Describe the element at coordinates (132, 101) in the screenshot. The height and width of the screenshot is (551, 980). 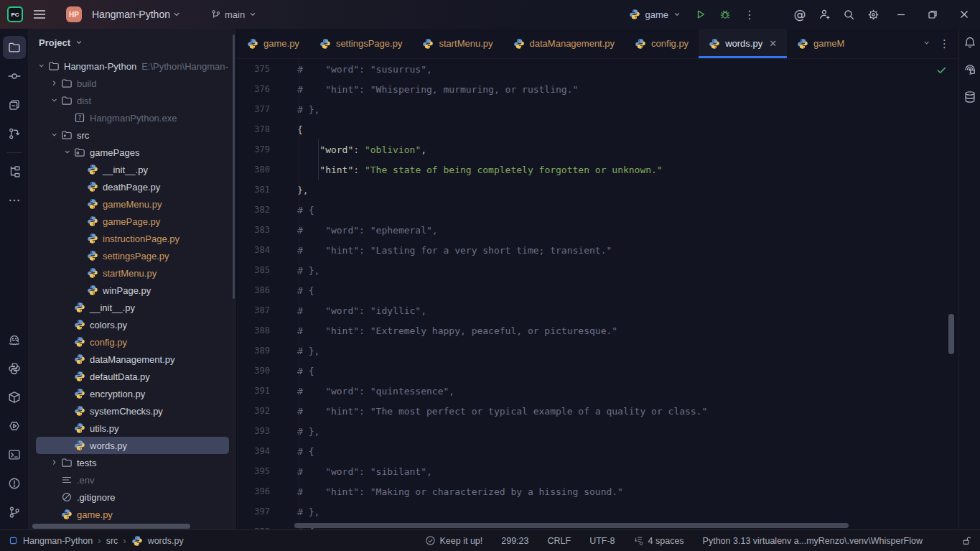
I see `tree-item-dist: dist` at that location.